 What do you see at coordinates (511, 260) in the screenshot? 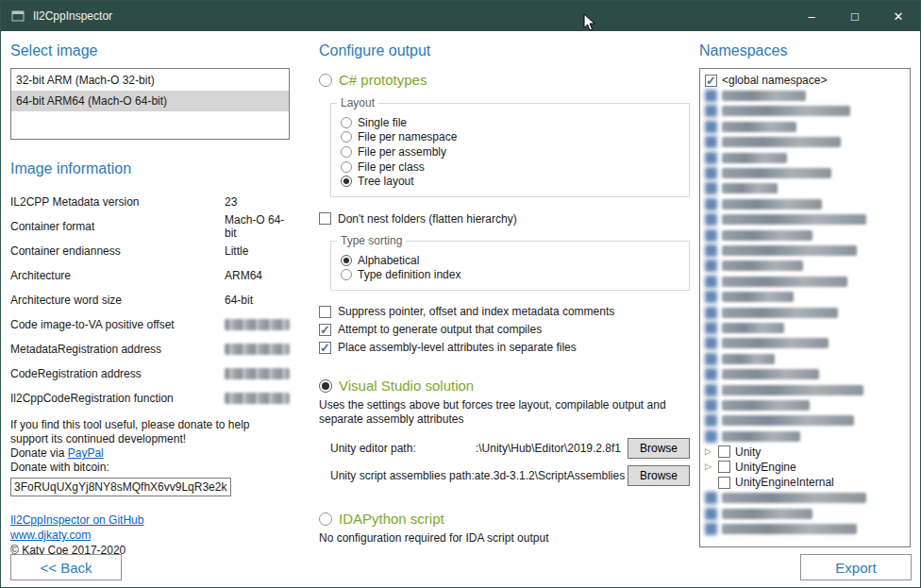
I see `sorting-option-alphabetical: Alphabetical` at bounding box center [511, 260].